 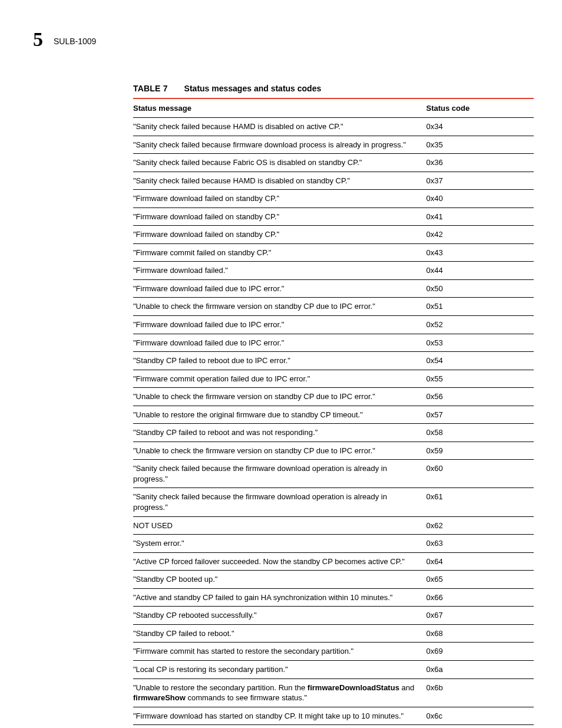 What do you see at coordinates (480, 325) in the screenshot?
I see `cell-code: 0x52` at bounding box center [480, 325].